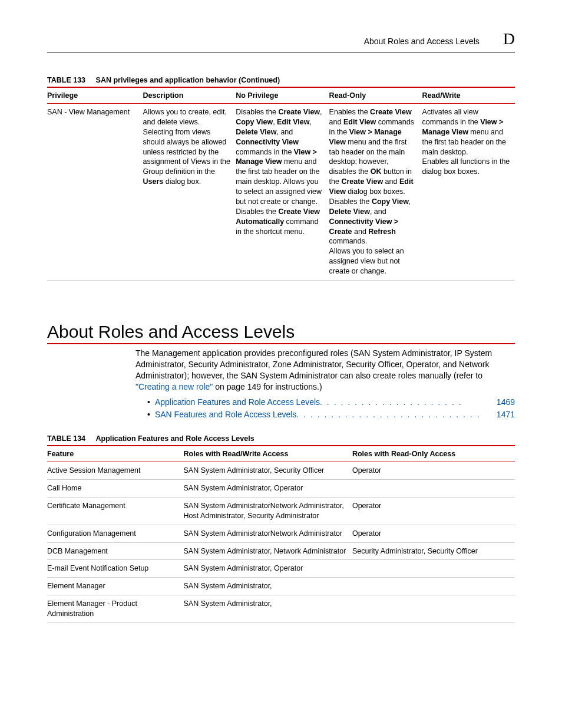  What do you see at coordinates (190, 192) in the screenshot?
I see `cell-description: Allows you to create, edit, and delete v…` at bounding box center [190, 192].